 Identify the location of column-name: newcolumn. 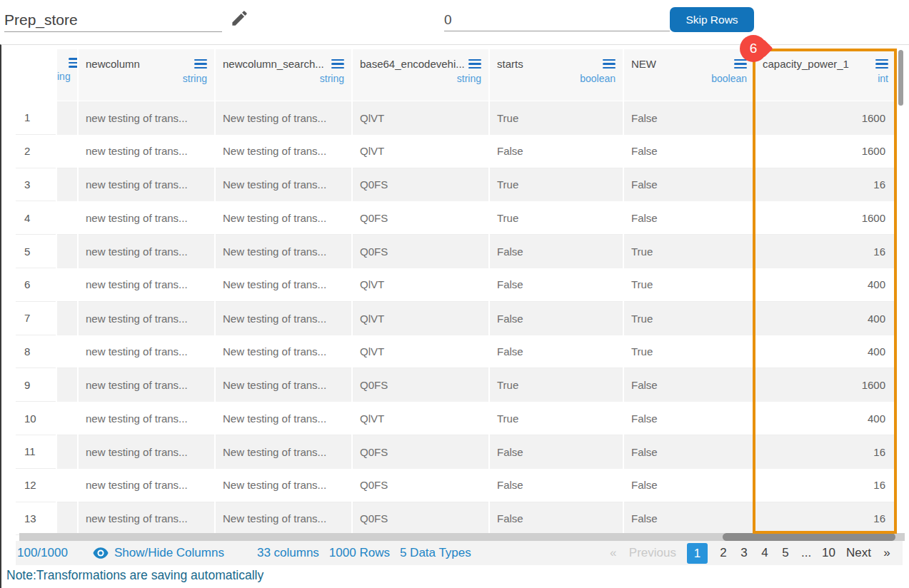
(113, 64).